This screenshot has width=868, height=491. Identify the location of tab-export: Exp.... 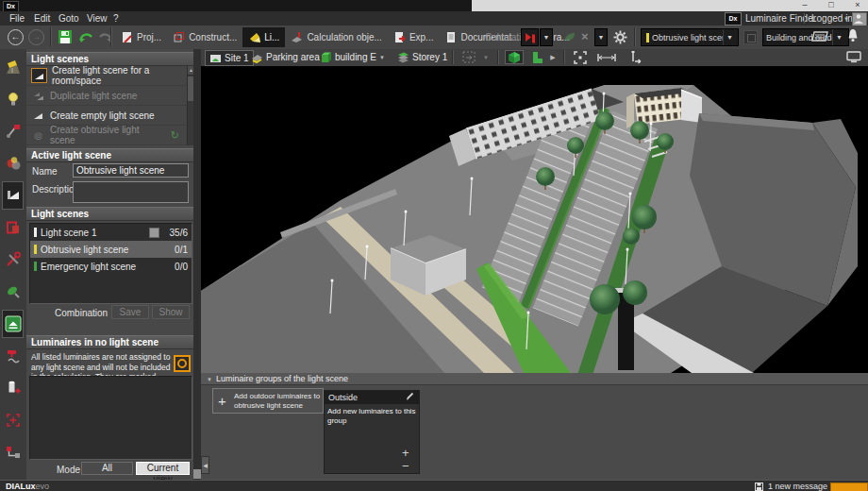
(413, 38).